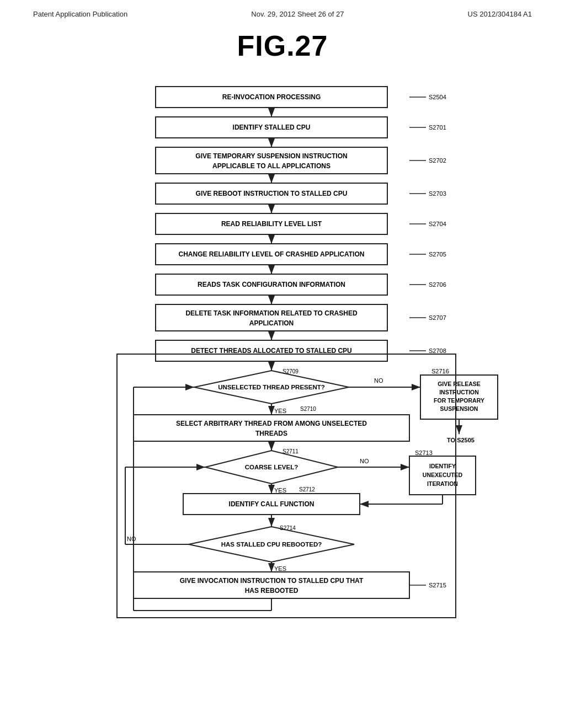 The width and height of the screenshot is (565, 728). I want to click on s2714-yes: YES, so click(280, 569).